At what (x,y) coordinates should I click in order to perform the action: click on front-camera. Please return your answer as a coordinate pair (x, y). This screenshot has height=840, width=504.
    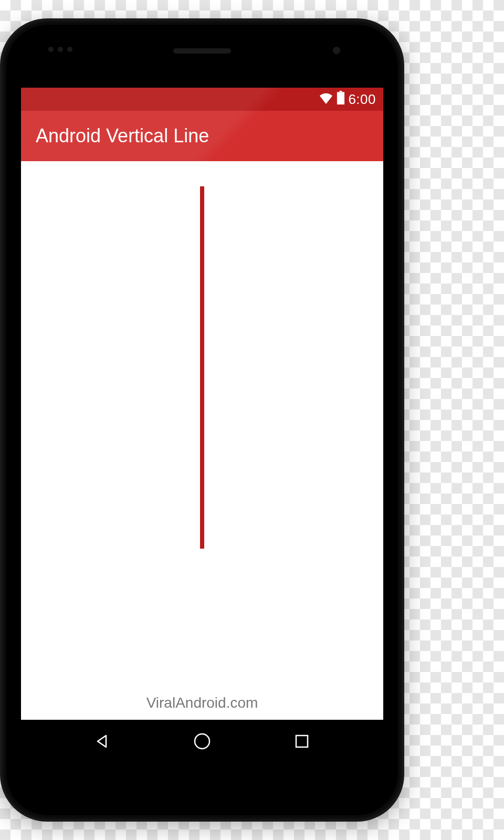
    Looking at the image, I should click on (337, 50).